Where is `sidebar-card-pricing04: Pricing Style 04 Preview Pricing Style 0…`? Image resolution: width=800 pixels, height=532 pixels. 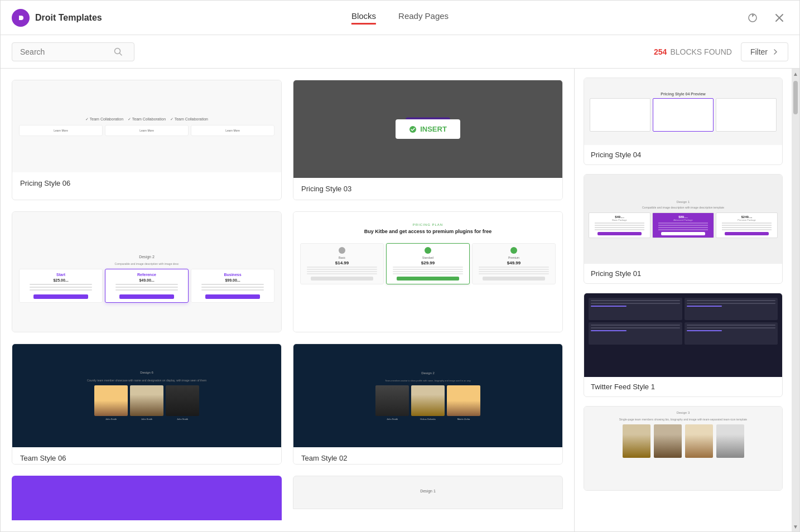 sidebar-card-pricing04: Pricing Style 04 Preview Pricing Style 0… is located at coordinates (683, 122).